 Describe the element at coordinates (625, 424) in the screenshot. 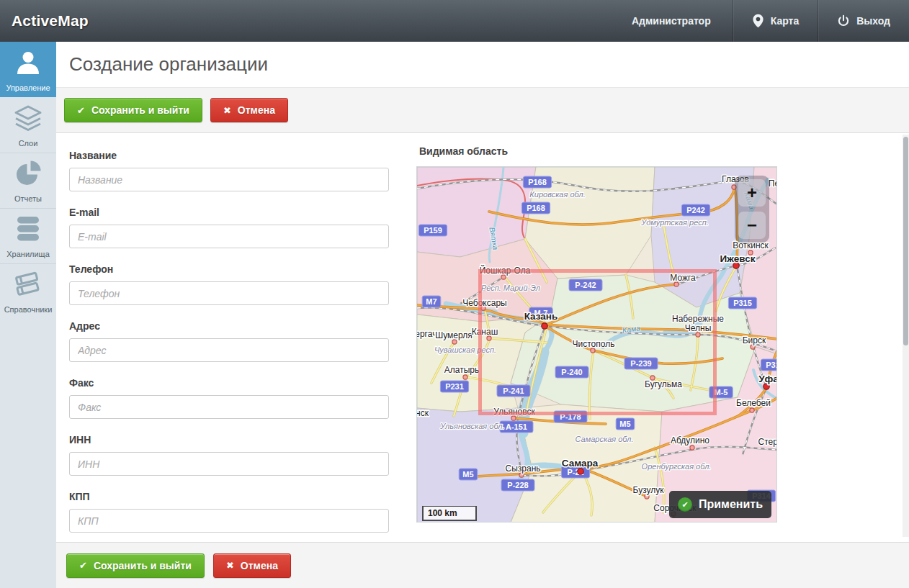

I see `svg-text: М5` at that location.